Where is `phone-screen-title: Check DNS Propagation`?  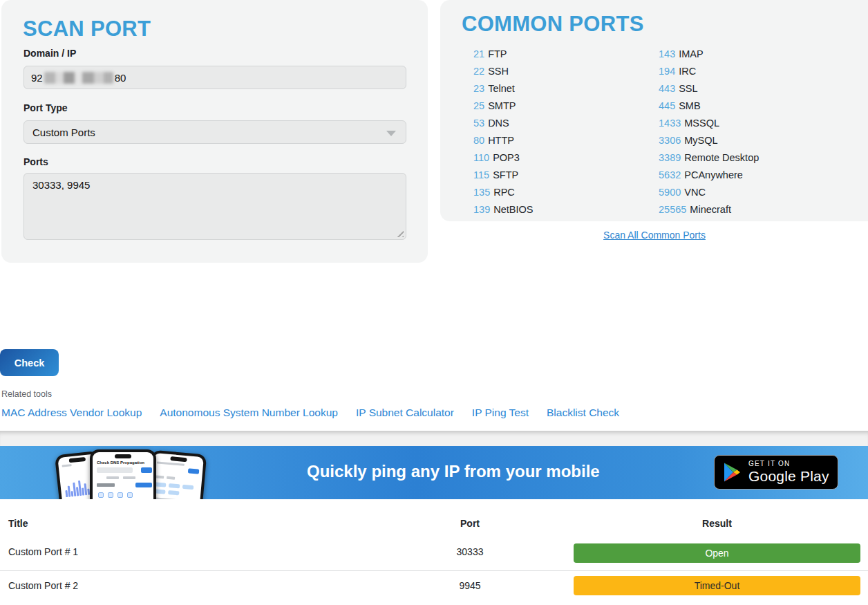 phone-screen-title: Check DNS Propagation is located at coordinates (120, 463).